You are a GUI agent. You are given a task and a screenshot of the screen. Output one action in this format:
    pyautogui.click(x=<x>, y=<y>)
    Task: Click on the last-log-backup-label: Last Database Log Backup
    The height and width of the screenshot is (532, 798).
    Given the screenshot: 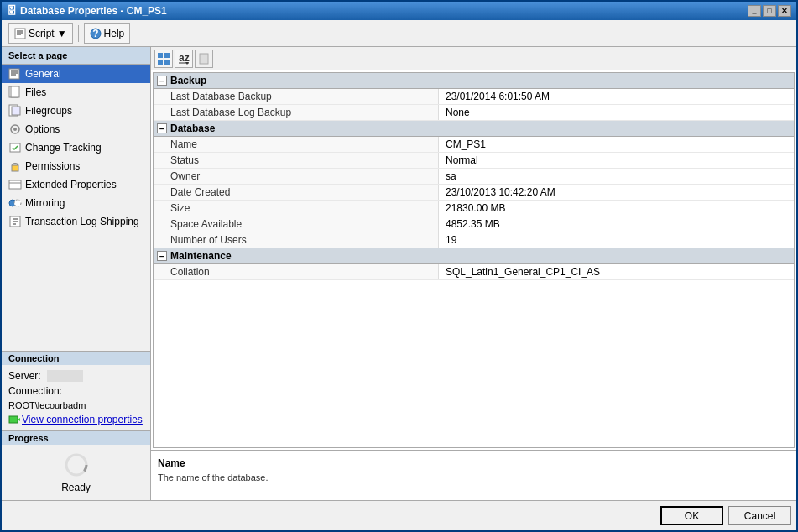 What is the action you would take?
    pyautogui.click(x=296, y=112)
    